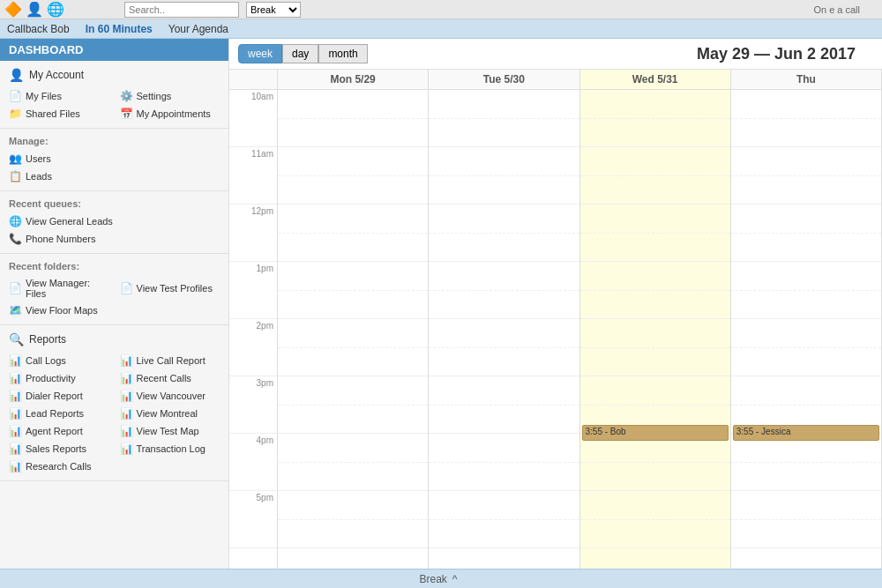 The image size is (882, 588). Describe the element at coordinates (115, 176) in the screenshot. I see `leads-item: 📋 Leads` at that location.